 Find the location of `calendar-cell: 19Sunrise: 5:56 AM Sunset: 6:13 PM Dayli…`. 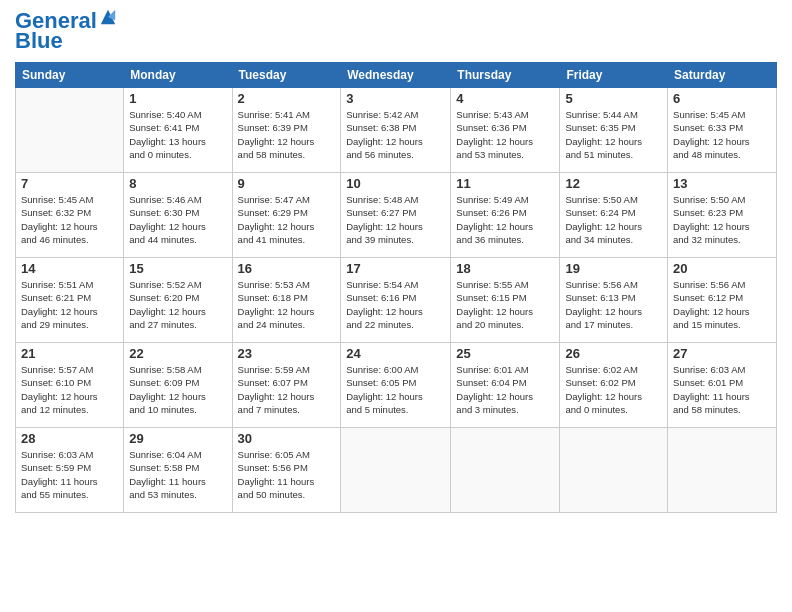

calendar-cell: 19Sunrise: 5:56 AM Sunset: 6:13 PM Dayli… is located at coordinates (614, 300).